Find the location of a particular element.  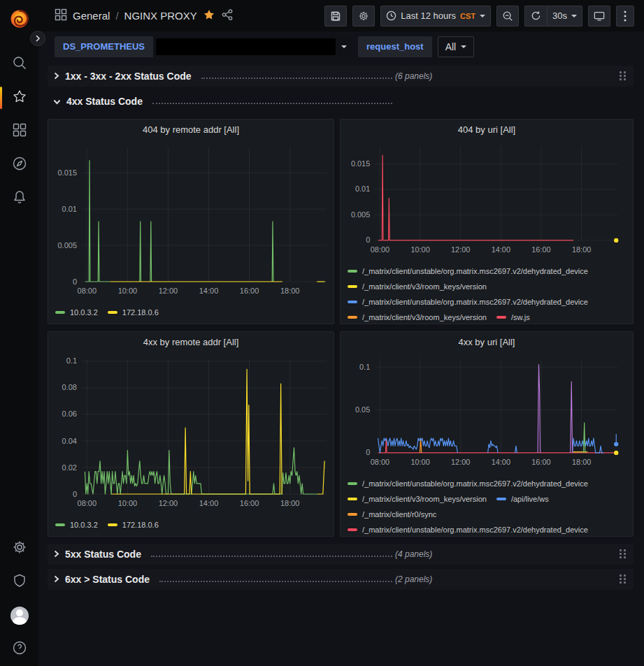

panel-title: 4xx by remote addr [All] is located at coordinates (191, 342).